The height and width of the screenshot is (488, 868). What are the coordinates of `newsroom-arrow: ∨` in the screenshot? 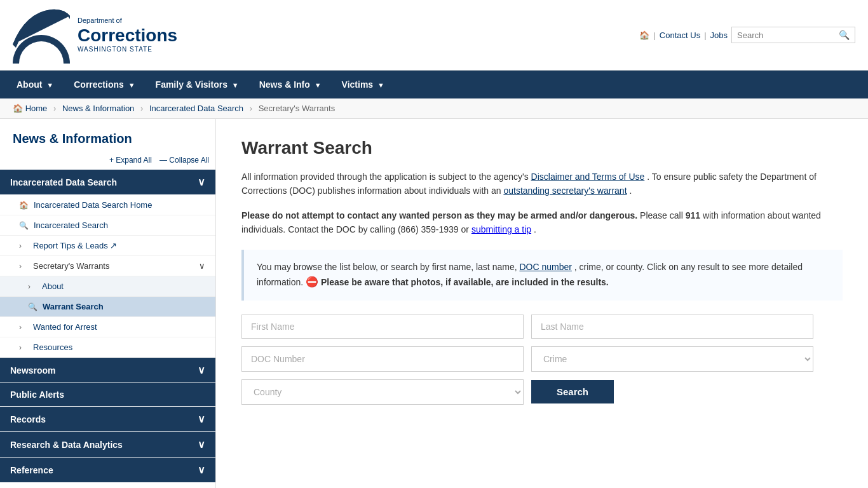 It's located at (201, 370).